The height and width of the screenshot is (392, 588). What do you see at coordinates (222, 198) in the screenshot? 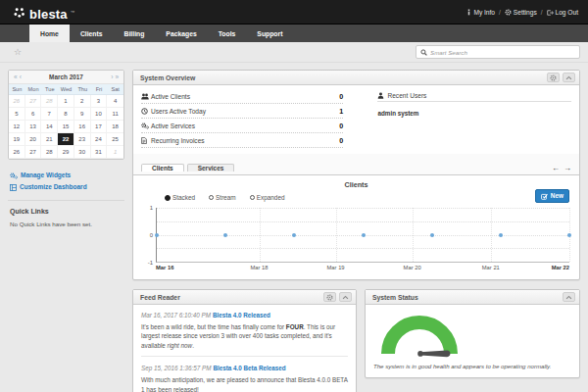
I see `chart-mode-stream: Stream` at bounding box center [222, 198].